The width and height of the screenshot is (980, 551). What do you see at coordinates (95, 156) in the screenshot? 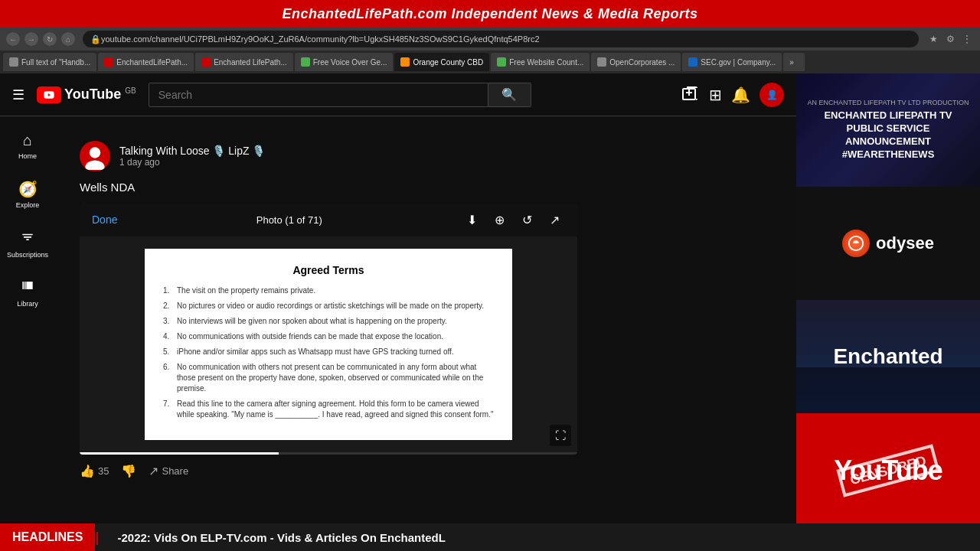
I see `post-avatar` at bounding box center [95, 156].